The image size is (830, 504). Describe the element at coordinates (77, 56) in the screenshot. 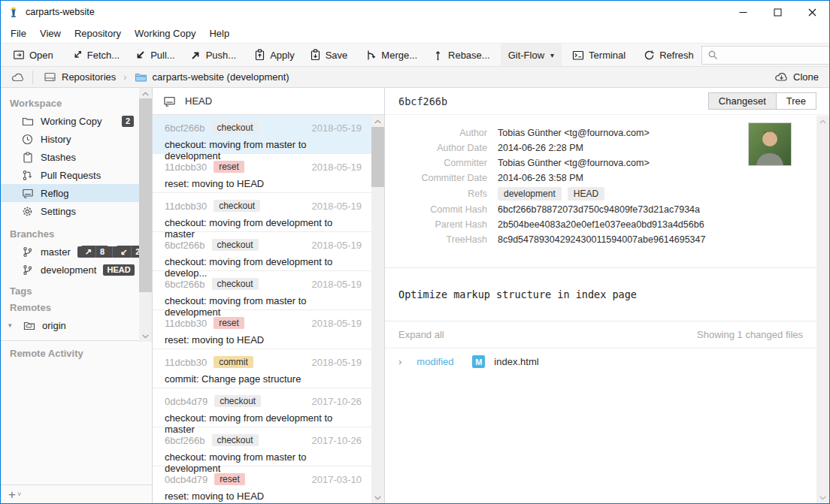

I see `fetch-icon` at that location.